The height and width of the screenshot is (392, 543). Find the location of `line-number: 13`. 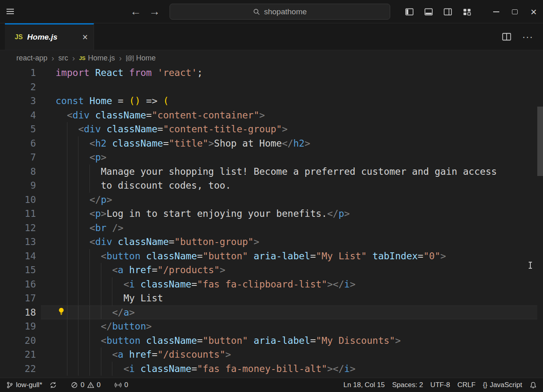

line-number: 13 is located at coordinates (18, 242).